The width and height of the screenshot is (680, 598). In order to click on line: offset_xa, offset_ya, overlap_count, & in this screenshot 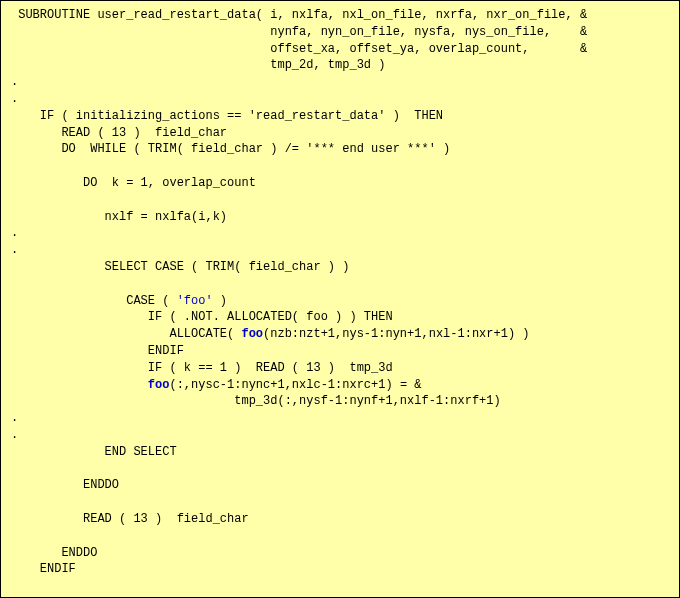, I will do `click(299, 49)`.